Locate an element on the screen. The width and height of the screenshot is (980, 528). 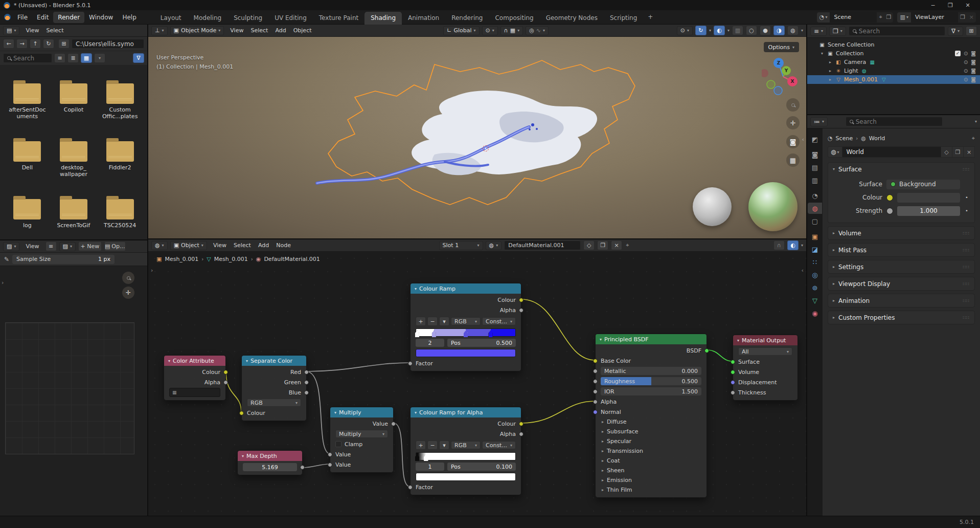
add-workspace-button: + is located at coordinates (650, 17).